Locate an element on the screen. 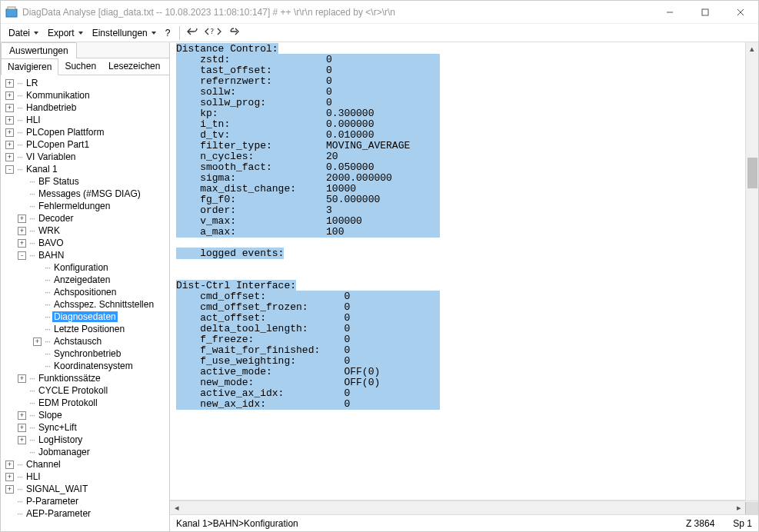  tree-item: ···Diagnosedaten is located at coordinates (85, 317).